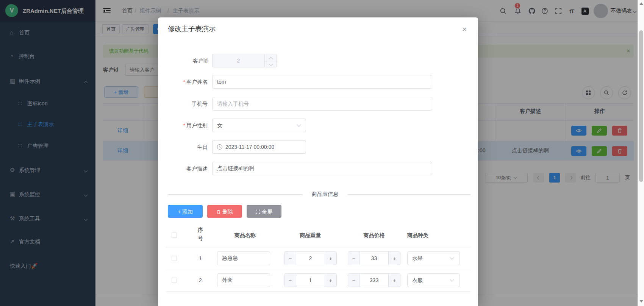 This screenshot has width=644, height=306. What do you see at coordinates (322, 169) in the screenshot?
I see `description-input` at bounding box center [322, 169].